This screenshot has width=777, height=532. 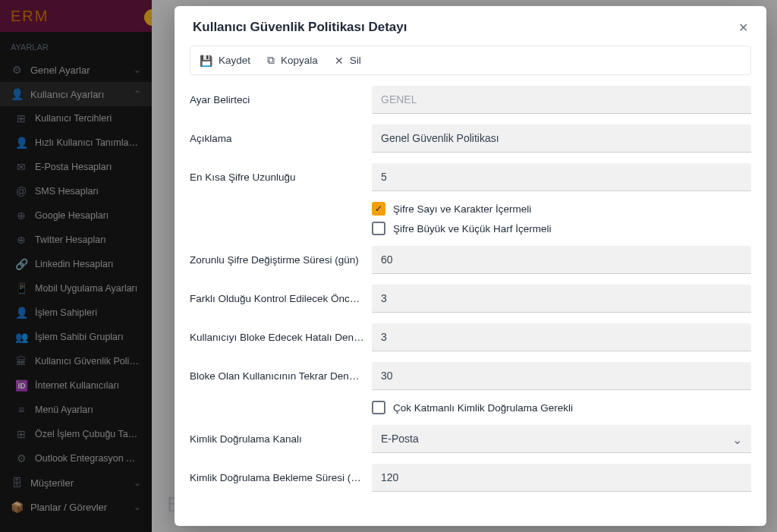 I want to click on save-icon: 💾, so click(x=206, y=61).